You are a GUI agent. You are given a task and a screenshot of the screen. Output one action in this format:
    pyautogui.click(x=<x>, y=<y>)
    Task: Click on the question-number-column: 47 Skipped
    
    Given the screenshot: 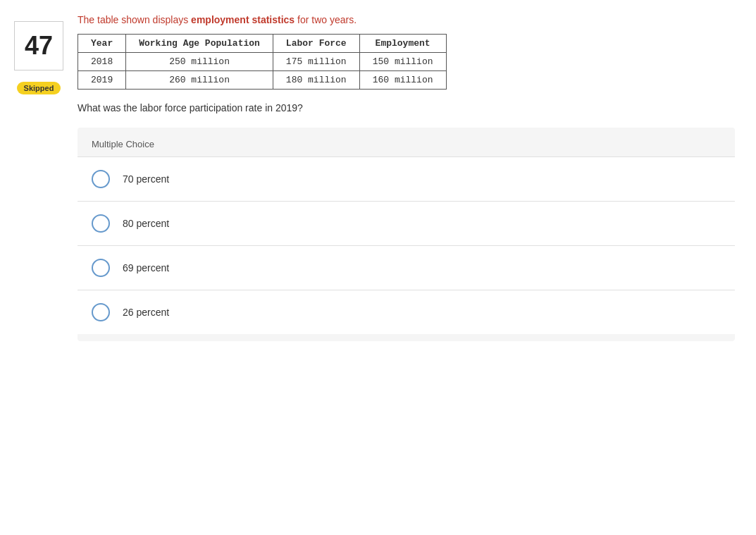 What is the action you would take?
    pyautogui.click(x=39, y=178)
    